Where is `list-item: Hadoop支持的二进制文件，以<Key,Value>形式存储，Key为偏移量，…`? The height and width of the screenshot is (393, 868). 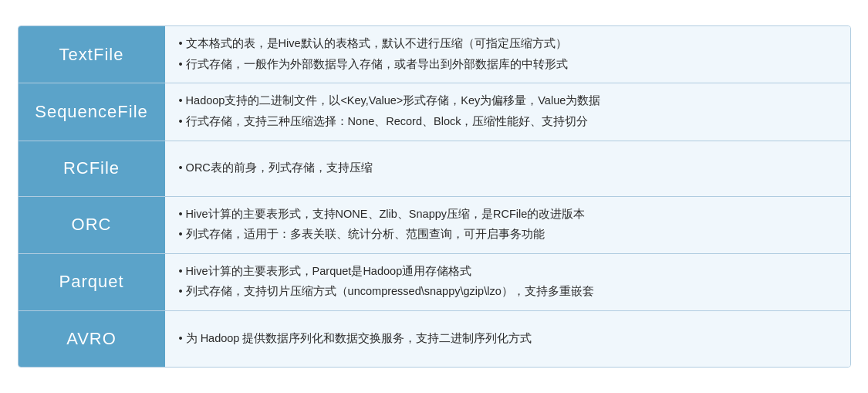 list-item: Hadoop支持的二进制文件，以<Key,Value>形式存储，Key为偏移量，… is located at coordinates (508, 100).